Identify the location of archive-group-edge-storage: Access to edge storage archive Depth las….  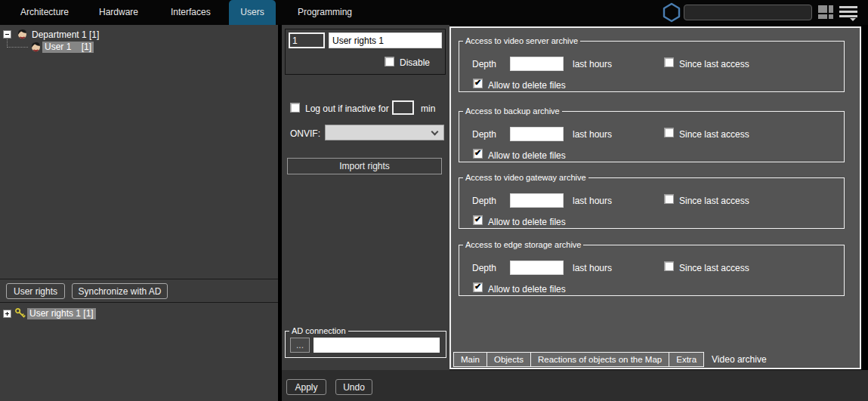
(651, 268).